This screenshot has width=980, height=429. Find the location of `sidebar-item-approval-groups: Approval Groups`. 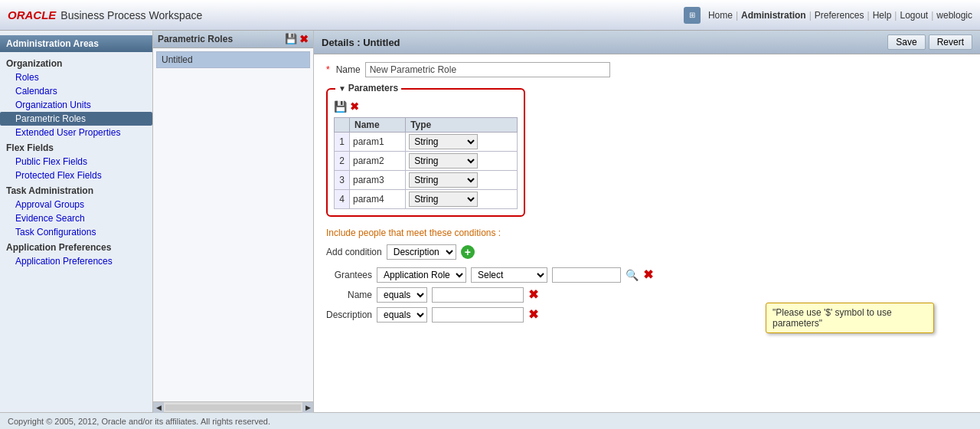

sidebar-item-approval-groups: Approval Groups is located at coordinates (77, 205).